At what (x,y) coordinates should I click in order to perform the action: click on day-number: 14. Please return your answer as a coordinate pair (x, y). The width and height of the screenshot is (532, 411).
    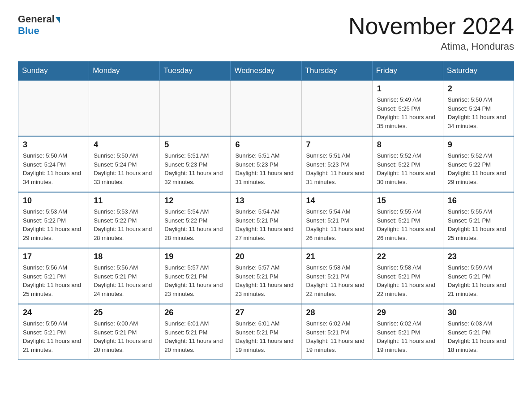
    Looking at the image, I should click on (337, 201).